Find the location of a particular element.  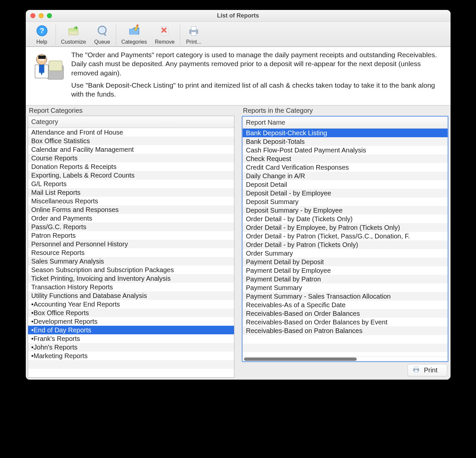

report-row: Order Detail - by Patron (Ticket, Pass/G… is located at coordinates (345, 236).